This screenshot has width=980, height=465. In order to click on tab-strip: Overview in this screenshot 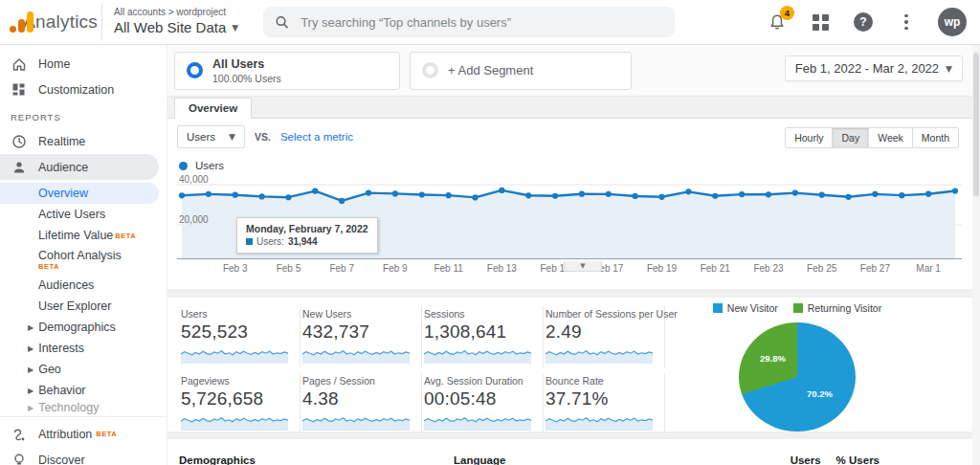, I will do `click(574, 107)`.